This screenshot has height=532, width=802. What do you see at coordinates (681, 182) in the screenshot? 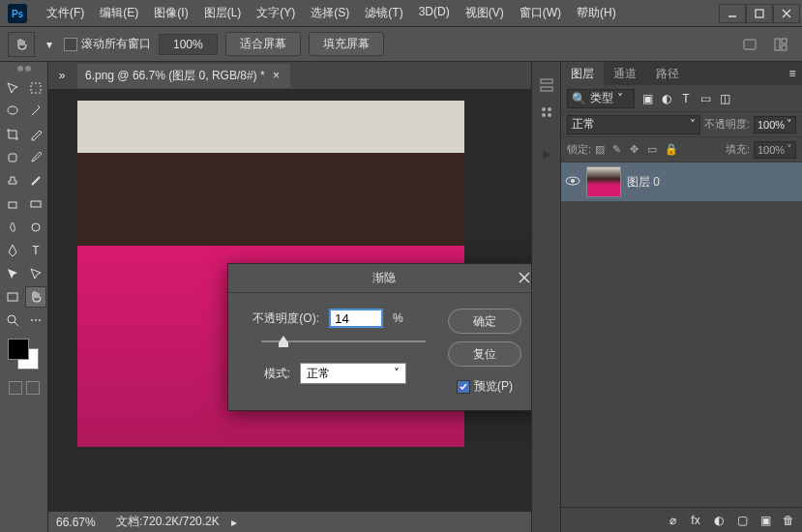
I see `layer-row: 图层 0` at bounding box center [681, 182].